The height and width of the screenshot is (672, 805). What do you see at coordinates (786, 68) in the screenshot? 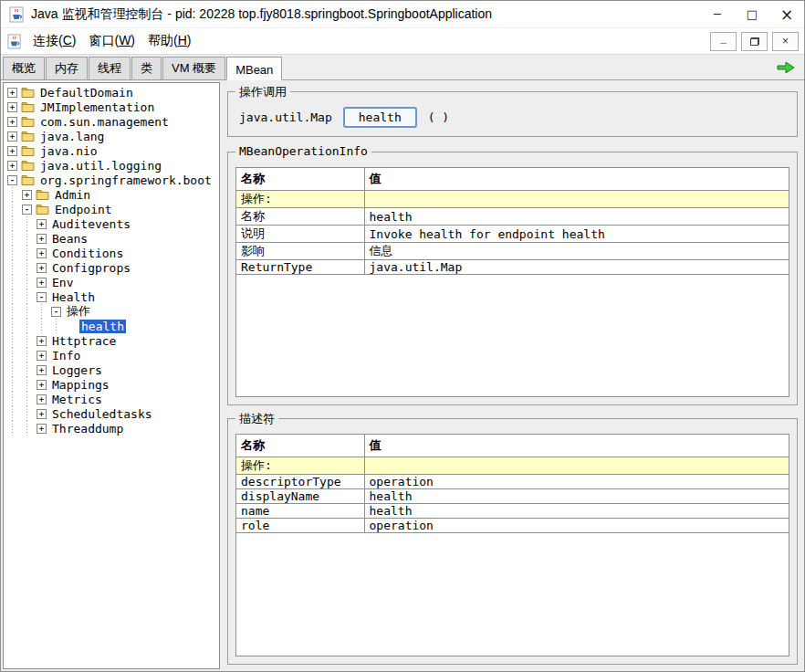
I see `connection-status-icon` at bounding box center [786, 68].